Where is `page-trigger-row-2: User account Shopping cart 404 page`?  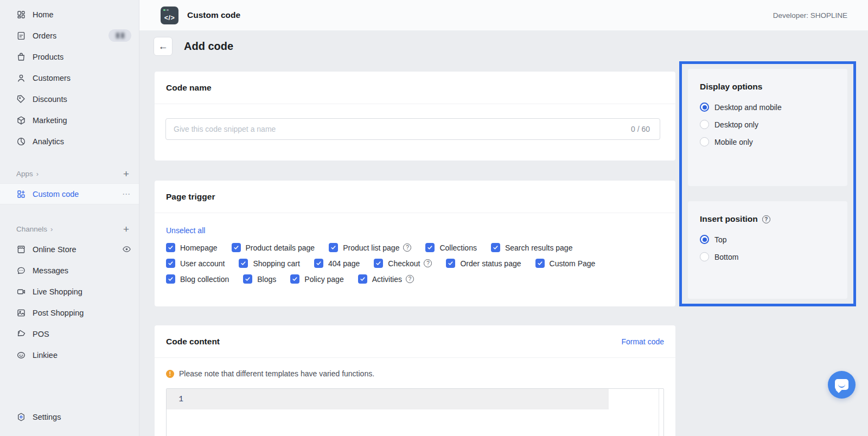 page-trigger-row-2: User account Shopping cart 404 page is located at coordinates (415, 264).